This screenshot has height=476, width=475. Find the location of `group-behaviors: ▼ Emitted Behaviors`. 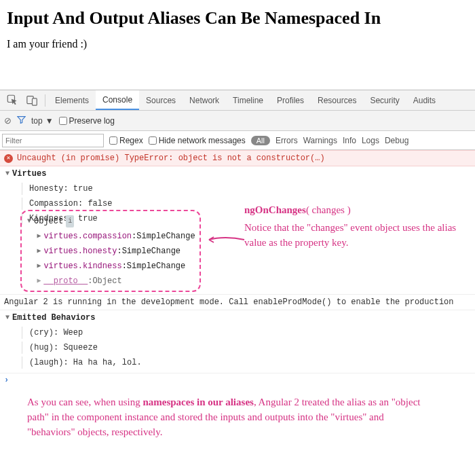

group-behaviors: ▼ Emitted Behaviors is located at coordinates (238, 318).